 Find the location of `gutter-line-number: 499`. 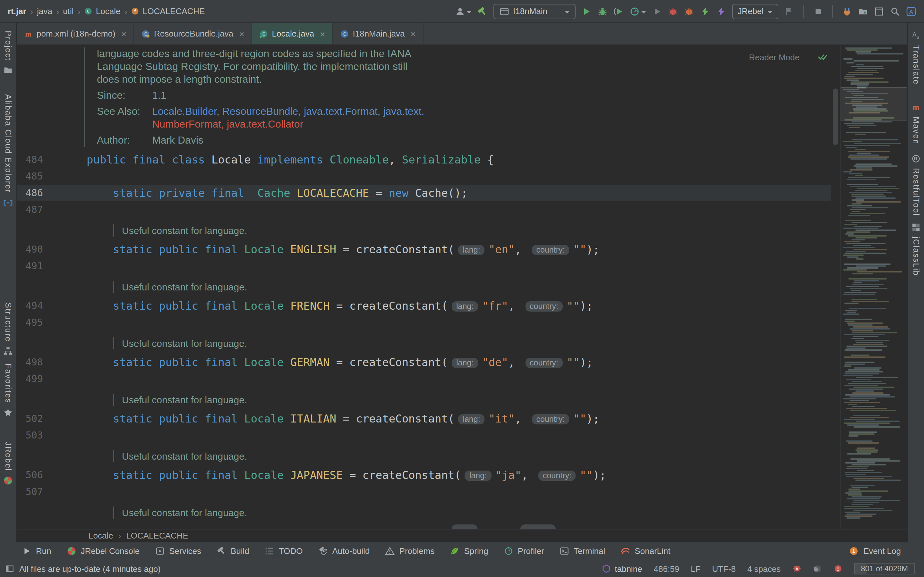

gutter-line-number: 499 is located at coordinates (46, 379).